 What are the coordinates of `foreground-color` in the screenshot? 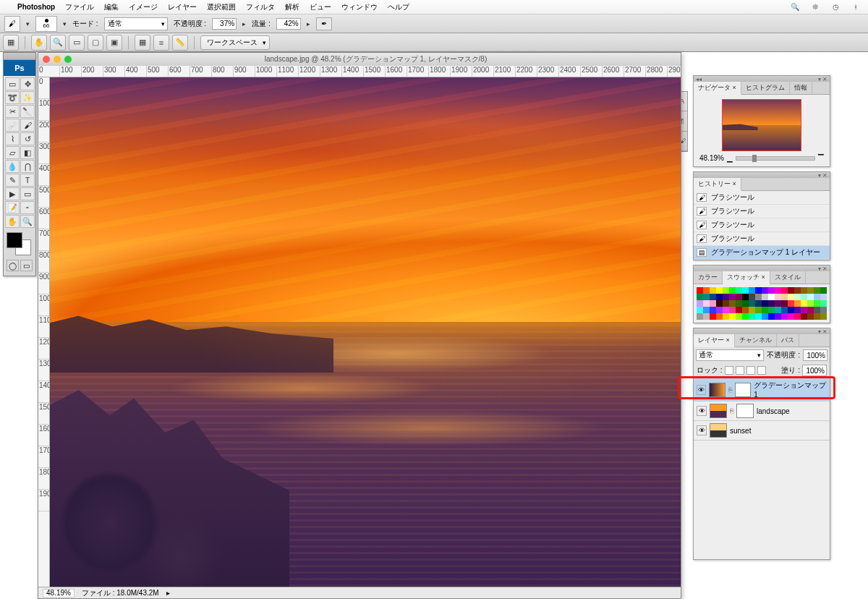 It's located at (14, 240).